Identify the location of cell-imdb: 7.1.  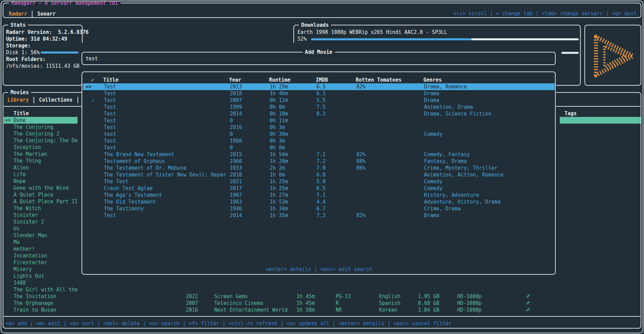
(321, 154).